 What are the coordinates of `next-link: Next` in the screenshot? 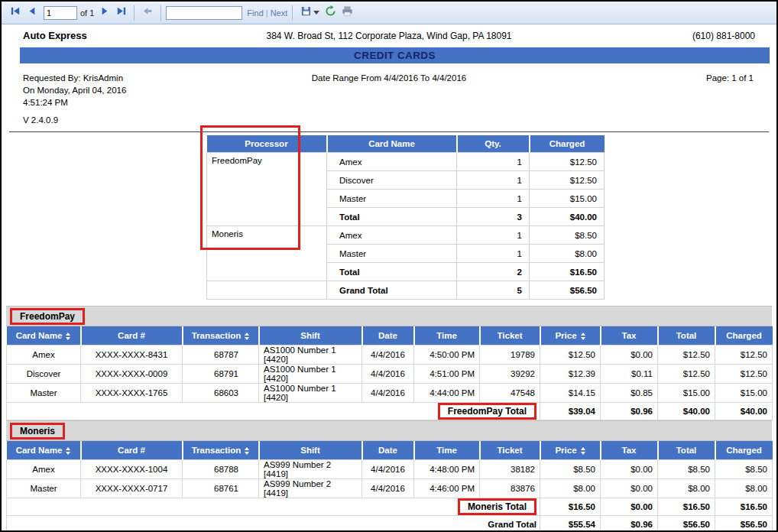 It's located at (280, 13).